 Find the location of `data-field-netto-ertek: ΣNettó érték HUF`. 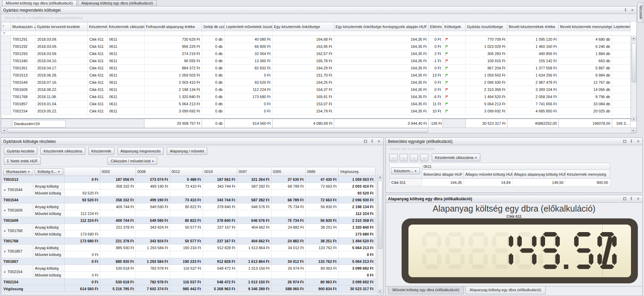

data-field-netto-ertek: ΣNettó érték HUF is located at coordinates (22, 161).